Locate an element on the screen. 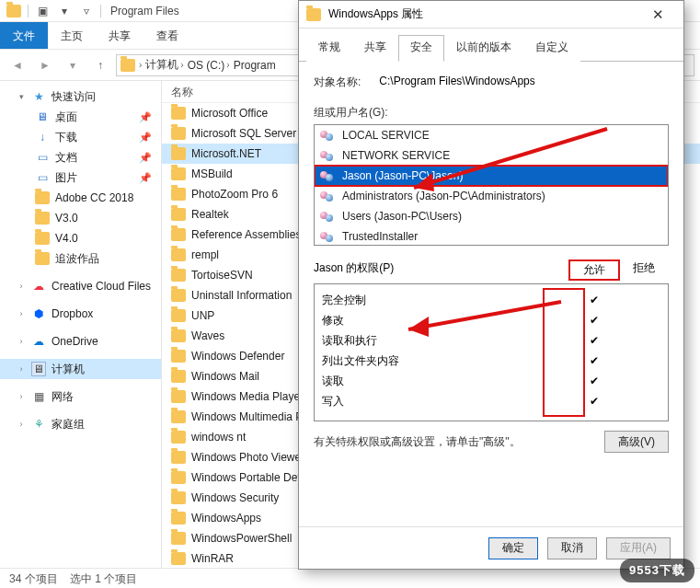 This screenshot has width=700, height=588. nav-item: ▭图片📌 is located at coordinates (81, 178).